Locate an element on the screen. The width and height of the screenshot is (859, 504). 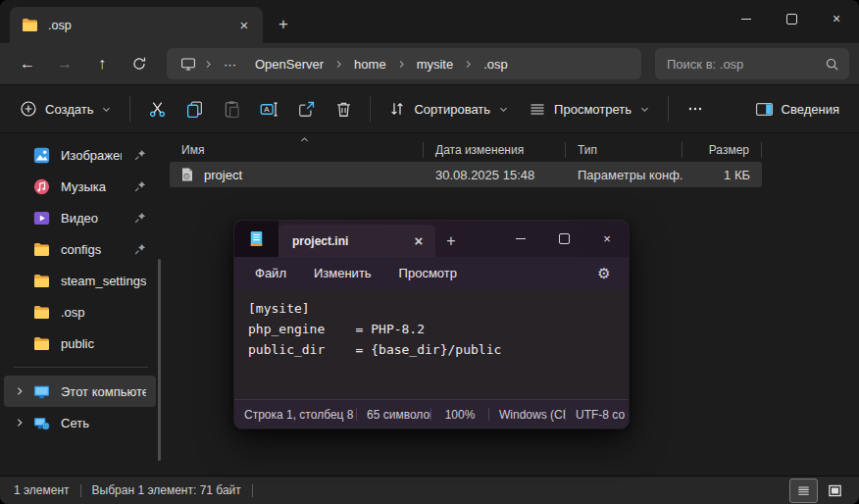
sort-button: Сортировать is located at coordinates (449, 109).